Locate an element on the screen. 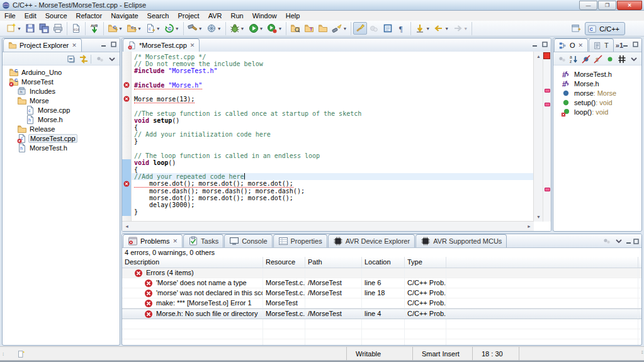 Image resolution: width=644 pixels, height=362 pixels. code-line-2: // Do not remove the include below is located at coordinates (332, 64).